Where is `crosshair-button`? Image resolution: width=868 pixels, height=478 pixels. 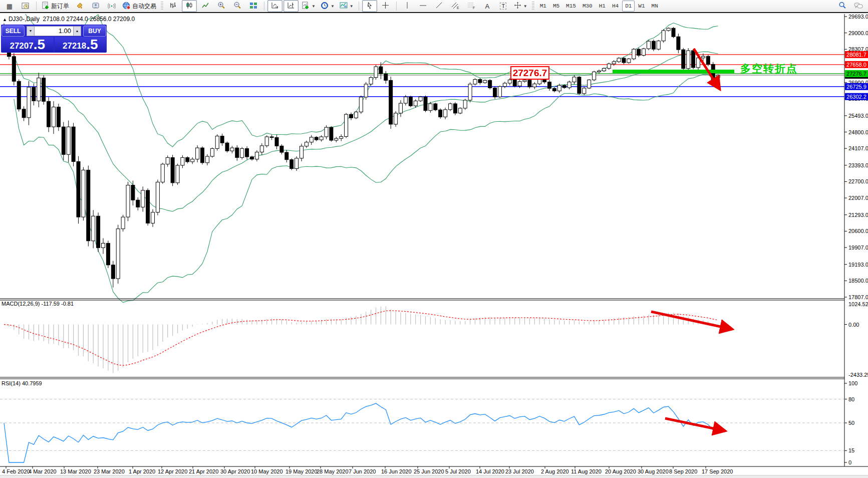 crosshair-button is located at coordinates (386, 6).